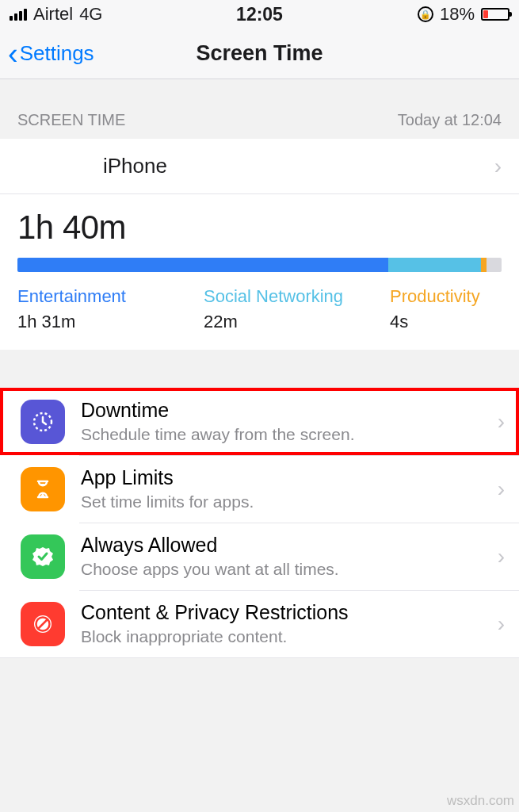 The image size is (519, 812). What do you see at coordinates (260, 167) in the screenshot?
I see `device-row: iPhone ›` at bounding box center [260, 167].